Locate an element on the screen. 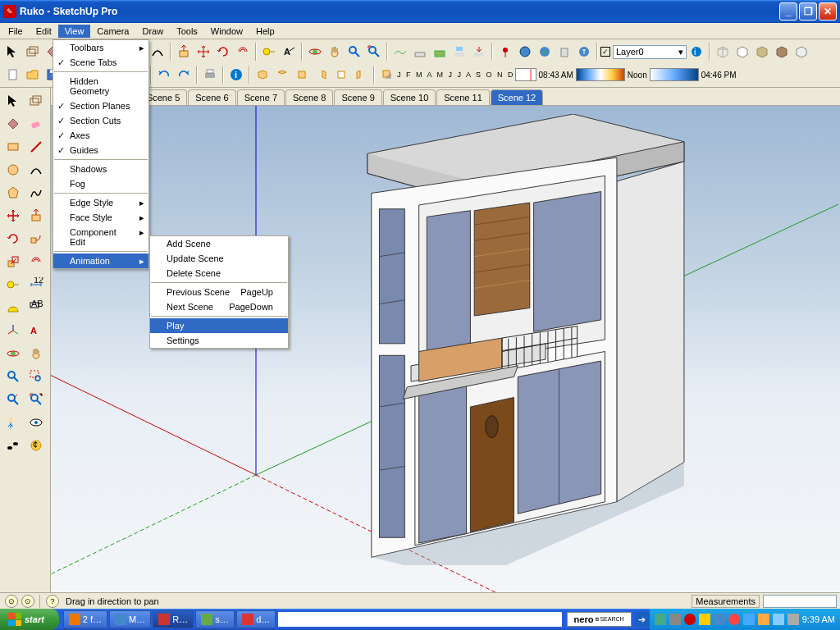  start-button: start is located at coordinates (30, 619).